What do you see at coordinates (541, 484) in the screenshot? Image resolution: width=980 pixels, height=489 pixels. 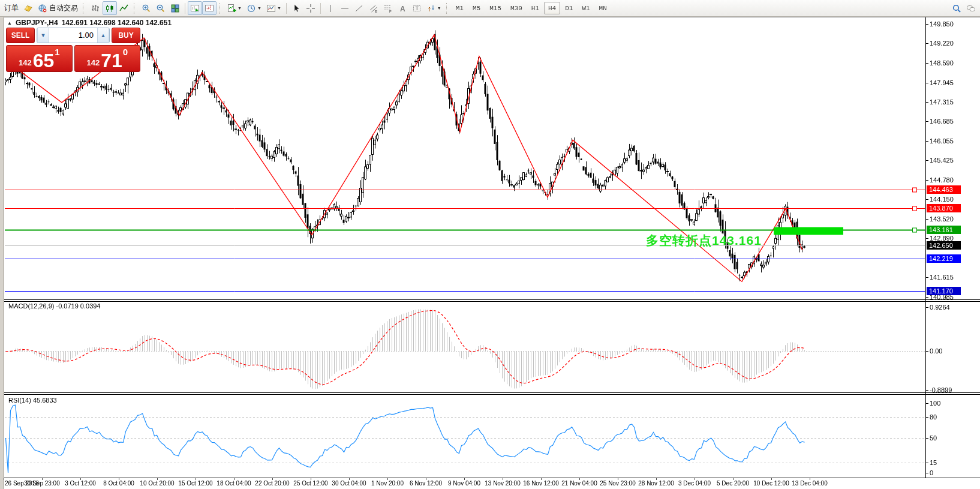 I see `time-tick-label: 16 Nov 12:00` at bounding box center [541, 484].